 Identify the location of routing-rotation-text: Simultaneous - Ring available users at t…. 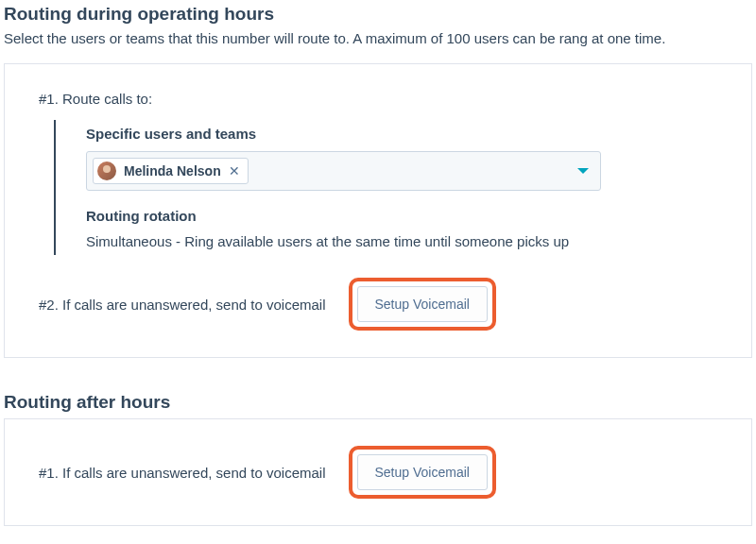
(405, 242).